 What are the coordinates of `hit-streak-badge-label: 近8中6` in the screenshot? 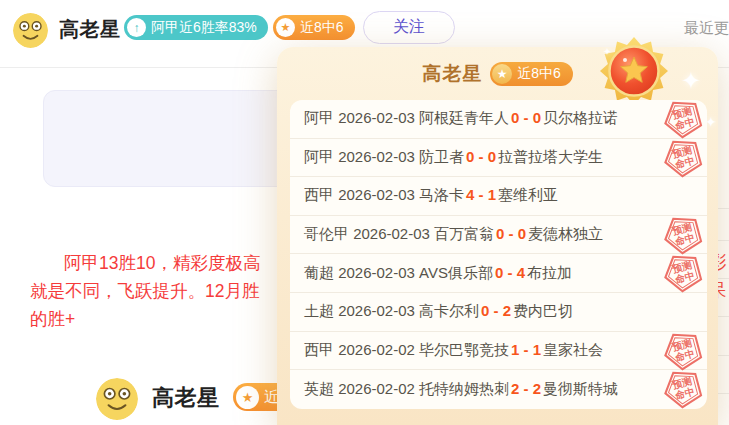 It's located at (322, 28).